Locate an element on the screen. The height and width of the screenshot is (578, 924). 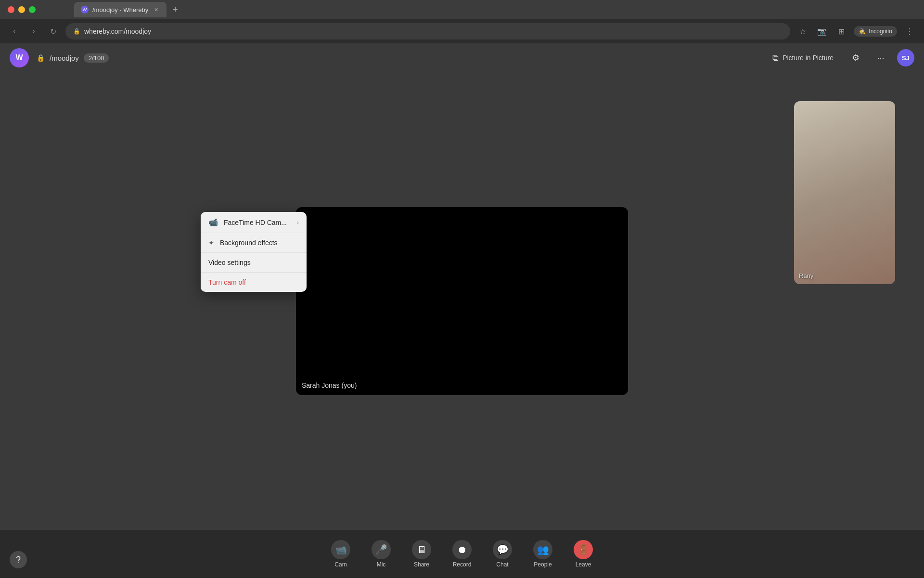
tab-favicon: W is located at coordinates (85, 10).